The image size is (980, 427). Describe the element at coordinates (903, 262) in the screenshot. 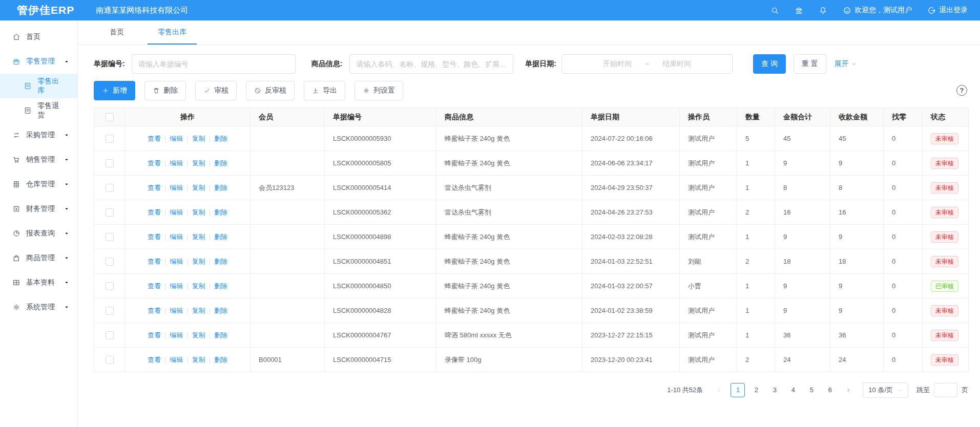

I see `cell-change: 0` at that location.